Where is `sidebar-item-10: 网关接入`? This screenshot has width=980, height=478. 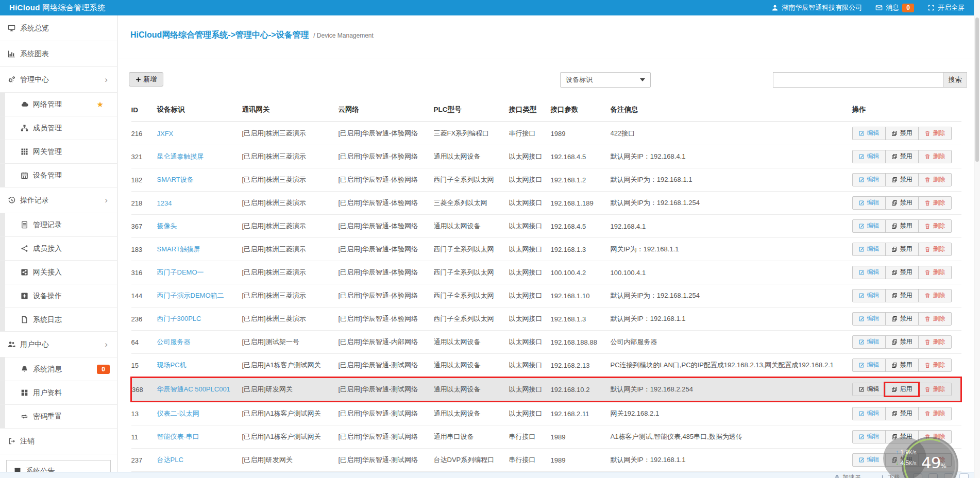
sidebar-item-10: 网关接入 is located at coordinates (59, 272).